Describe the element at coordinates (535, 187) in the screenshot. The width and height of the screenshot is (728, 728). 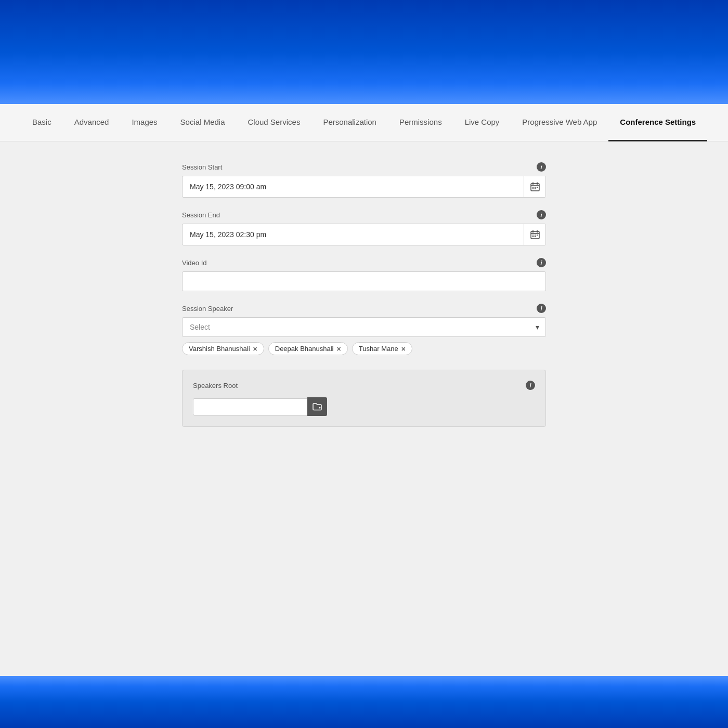
I see `session-start-calendar-button` at that location.